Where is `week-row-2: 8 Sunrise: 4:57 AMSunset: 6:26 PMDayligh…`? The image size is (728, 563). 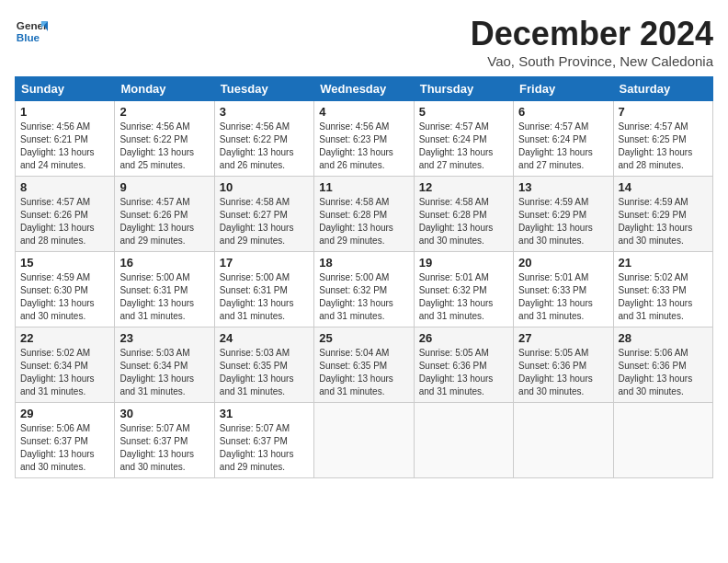 week-row-2: 8 Sunrise: 4:57 AMSunset: 6:26 PMDayligh… is located at coordinates (364, 214).